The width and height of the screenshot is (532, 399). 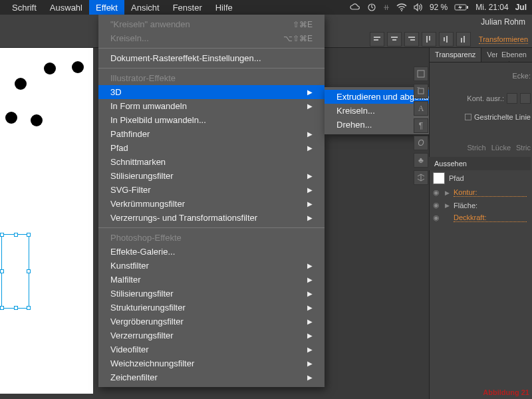 I want to click on transformieren-link: Transformieren, so click(x=503, y=40).